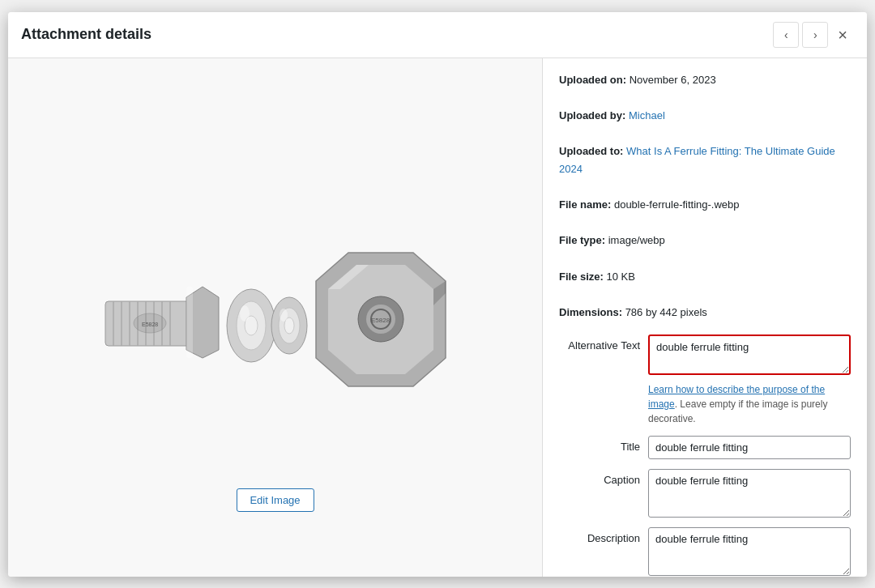 Image resolution: width=875 pixels, height=588 pixels. I want to click on file-type-label: File type:, so click(582, 240).